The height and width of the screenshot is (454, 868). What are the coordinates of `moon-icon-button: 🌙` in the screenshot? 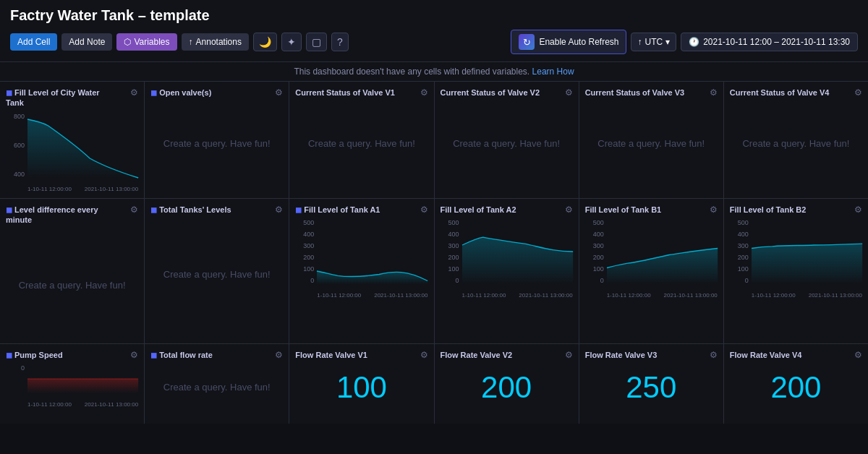 It's located at (265, 42).